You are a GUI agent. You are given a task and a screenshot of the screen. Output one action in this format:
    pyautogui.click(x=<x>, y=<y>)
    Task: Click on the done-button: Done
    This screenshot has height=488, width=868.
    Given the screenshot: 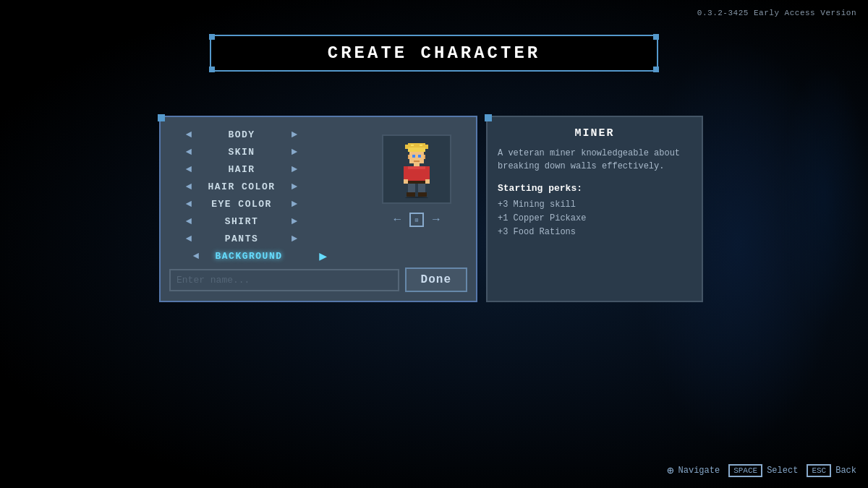 What is the action you would take?
    pyautogui.click(x=436, y=280)
    